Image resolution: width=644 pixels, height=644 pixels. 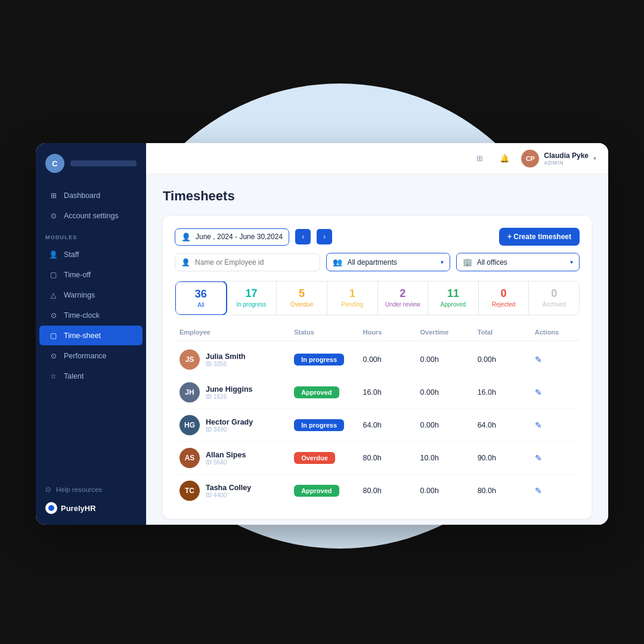 What do you see at coordinates (377, 392) in the screenshot?
I see `table-row: JH June Higgins 1626 Approved 16.0h 0.00…` at bounding box center [377, 392].